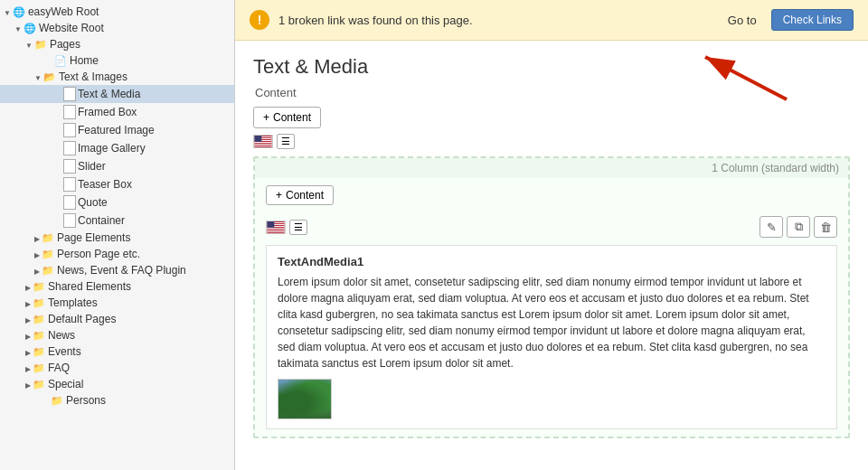 This screenshot has width=868, height=470. Describe the element at coordinates (93, 77) in the screenshot. I see `sidebar-item-label: Text & Images` at that location.